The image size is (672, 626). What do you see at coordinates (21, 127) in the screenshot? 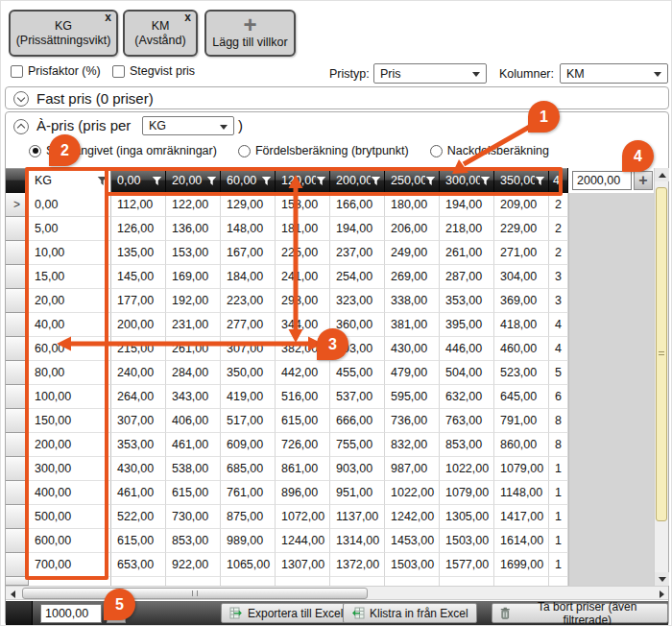
I see `collapse-chevron-icon` at bounding box center [21, 127].